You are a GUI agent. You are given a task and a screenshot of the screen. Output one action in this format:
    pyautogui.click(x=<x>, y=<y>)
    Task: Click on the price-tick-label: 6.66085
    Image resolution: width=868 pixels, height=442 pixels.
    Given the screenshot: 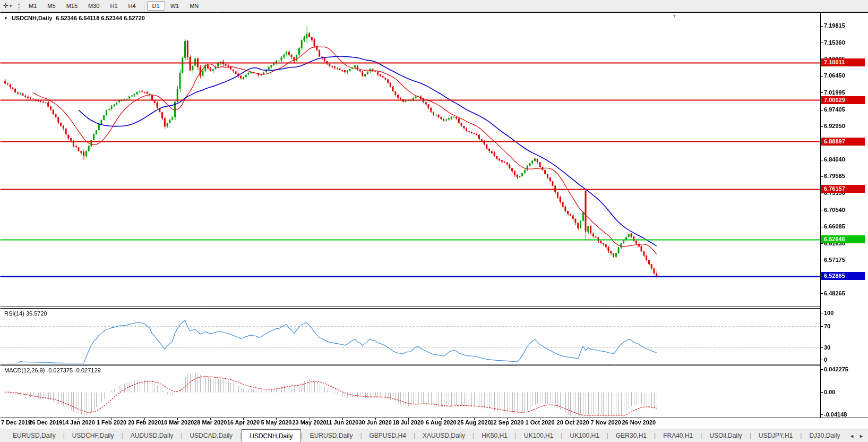 What is the action you would take?
    pyautogui.click(x=835, y=226)
    